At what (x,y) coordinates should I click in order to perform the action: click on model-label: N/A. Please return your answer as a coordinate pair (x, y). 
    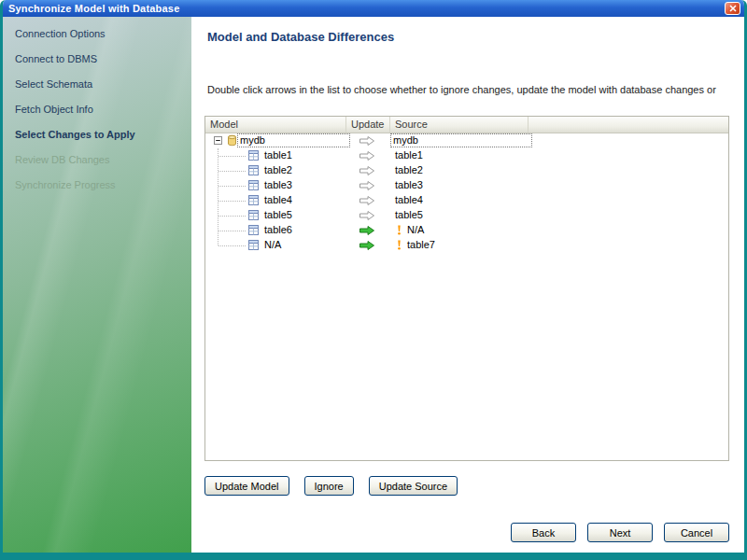
    Looking at the image, I should click on (273, 245).